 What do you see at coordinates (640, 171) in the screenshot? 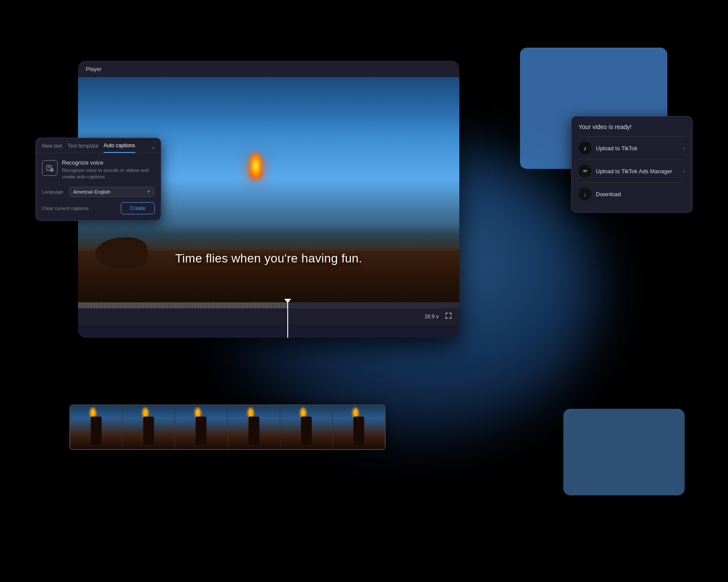
I see `upload-tiktok-ads-label: Upload to TikTok Ads Manager` at bounding box center [640, 171].